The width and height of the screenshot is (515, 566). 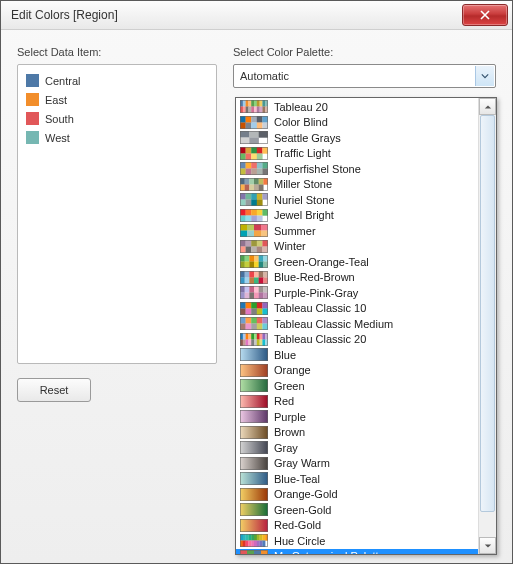 What do you see at coordinates (357, 262) in the screenshot?
I see `palette-option: Green-Orange-Teal` at bounding box center [357, 262].